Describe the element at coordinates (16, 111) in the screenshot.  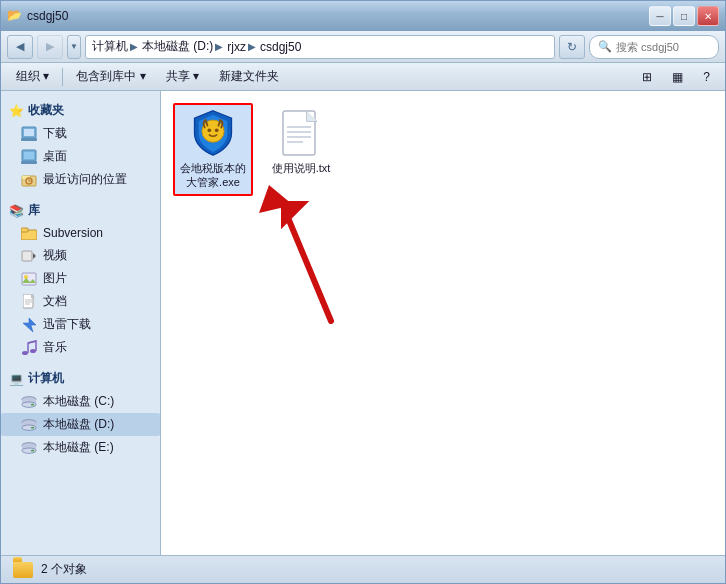
I see `favorites-icon: ⭐` at that location.